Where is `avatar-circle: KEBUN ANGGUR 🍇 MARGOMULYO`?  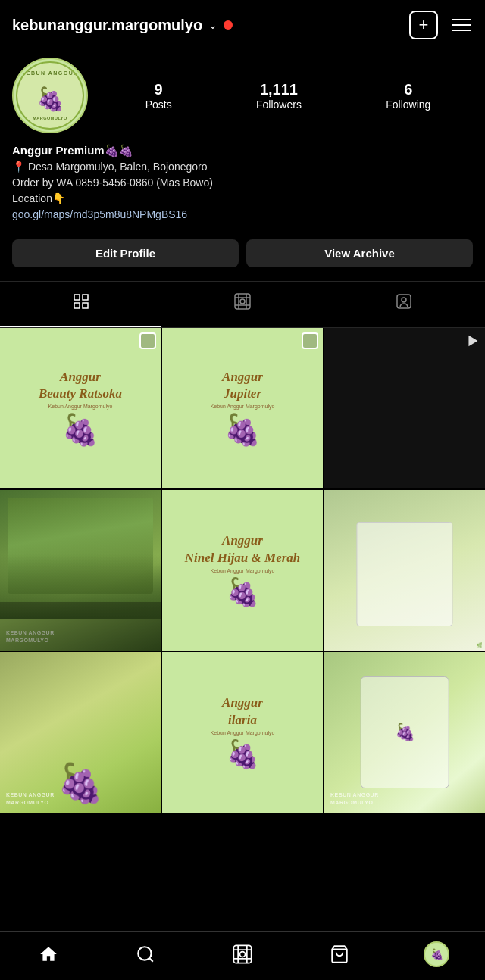 avatar-circle: KEBUN ANGGUR 🍇 MARGOMULYO is located at coordinates (50, 95).